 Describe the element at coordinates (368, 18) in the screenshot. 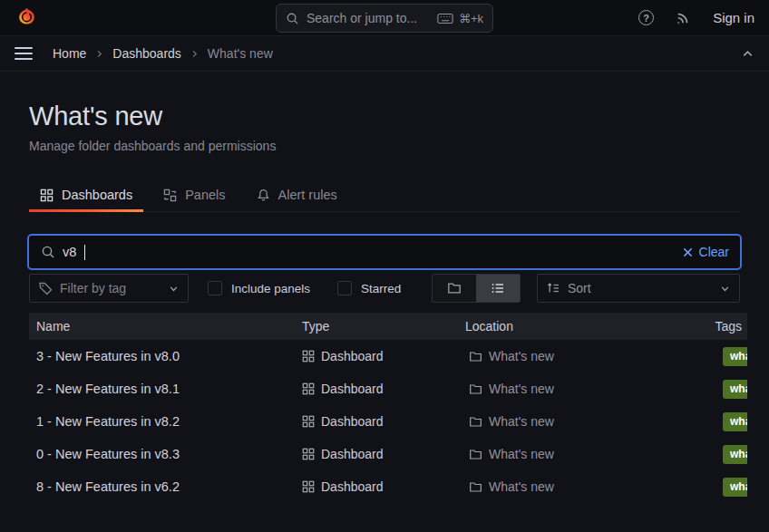

I see `global-search-field` at that location.